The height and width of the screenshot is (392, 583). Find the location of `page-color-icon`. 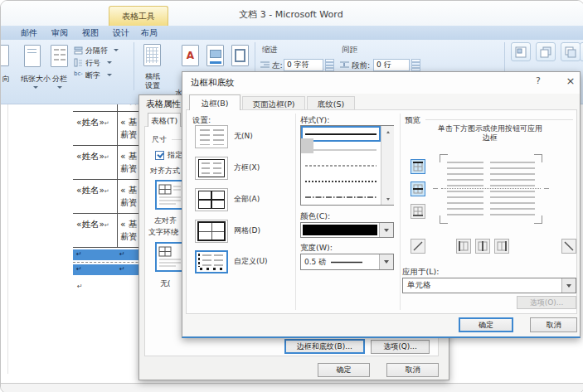

page-color-icon is located at coordinates (216, 54).